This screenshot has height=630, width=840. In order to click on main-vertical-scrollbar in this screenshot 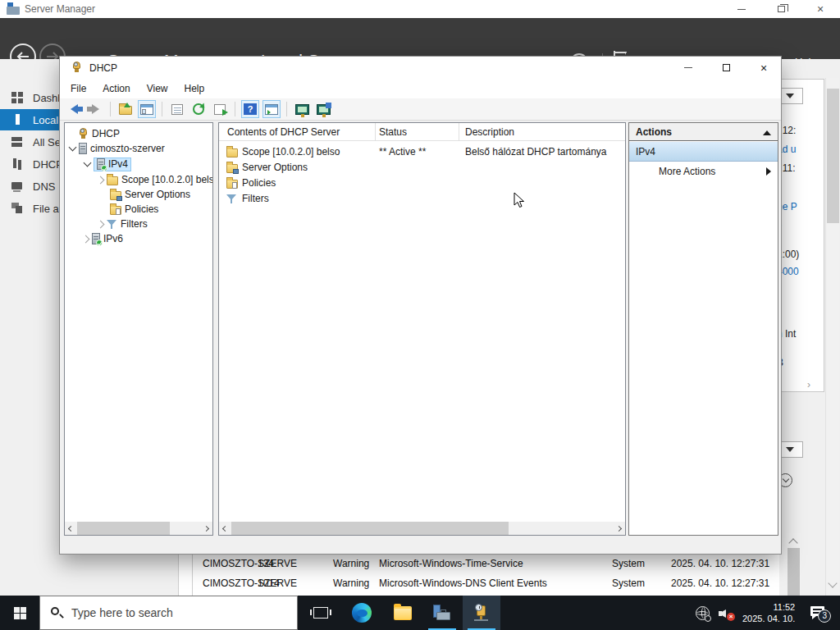, I will do `click(832, 336)`.